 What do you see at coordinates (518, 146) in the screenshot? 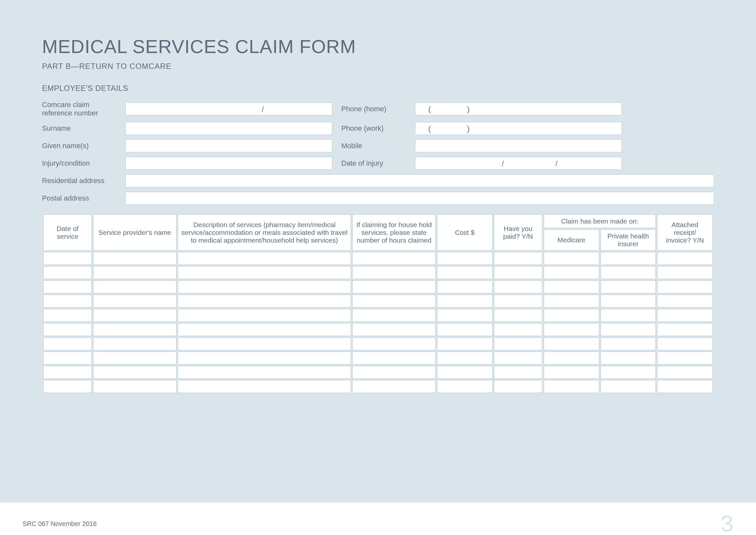
I see `field-mobile` at bounding box center [518, 146].